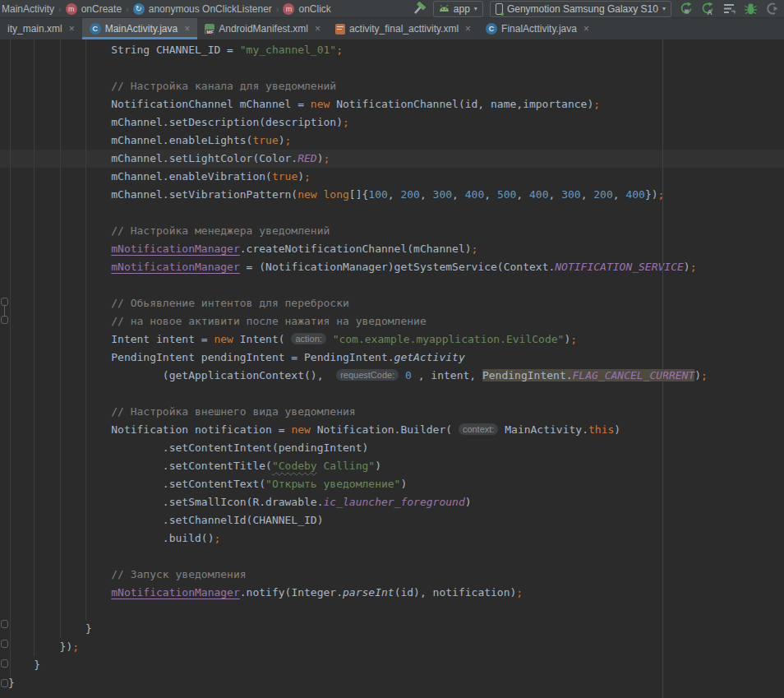  What do you see at coordinates (140, 29) in the screenshot?
I see `tab-mainactivity-java: C MainActivity.java ×` at bounding box center [140, 29].